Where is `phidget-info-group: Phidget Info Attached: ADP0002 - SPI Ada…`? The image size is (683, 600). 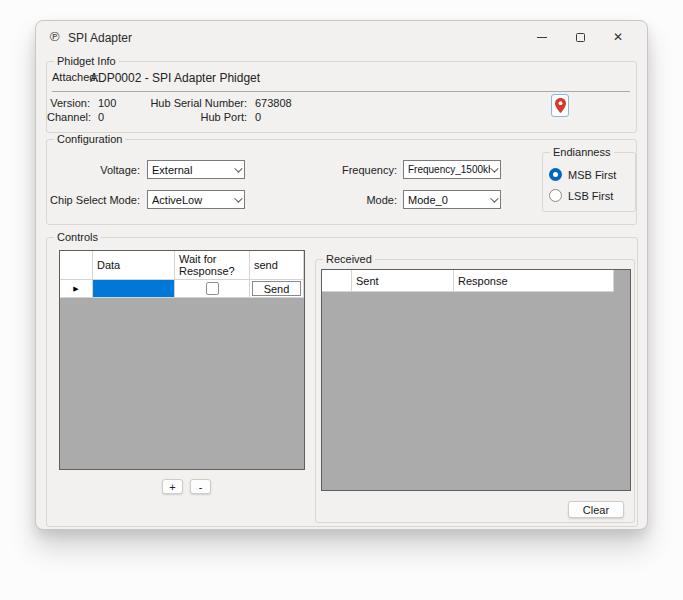 phidget-info-group: Phidget Info Attached: ADP0002 - SPI Ada… is located at coordinates (342, 97).